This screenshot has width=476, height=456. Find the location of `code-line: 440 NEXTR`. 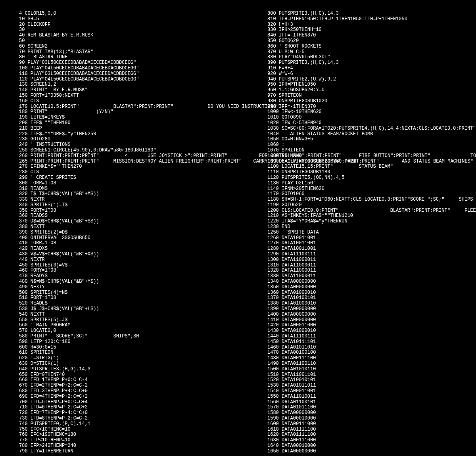

code-line: 440 NEXTR is located at coordinates (123, 260).